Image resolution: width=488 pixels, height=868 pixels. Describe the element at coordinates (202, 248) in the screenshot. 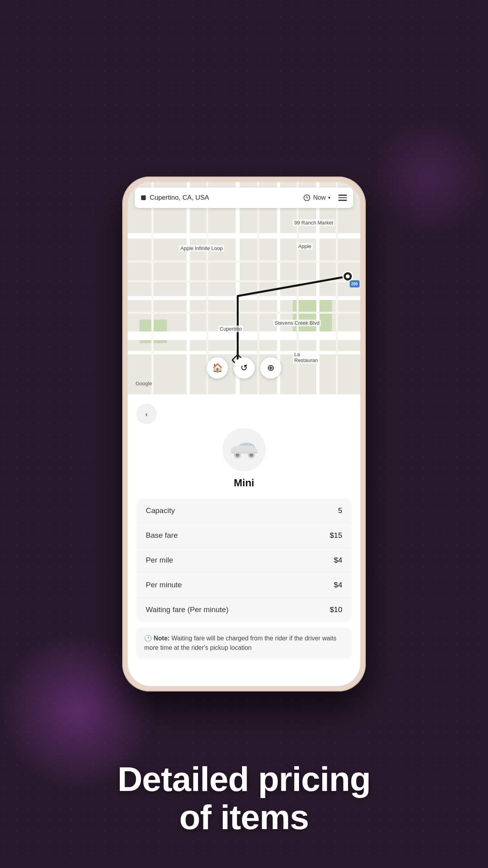

I see `apple-infinite-loop-label: Apple Infinite Loop` at that location.